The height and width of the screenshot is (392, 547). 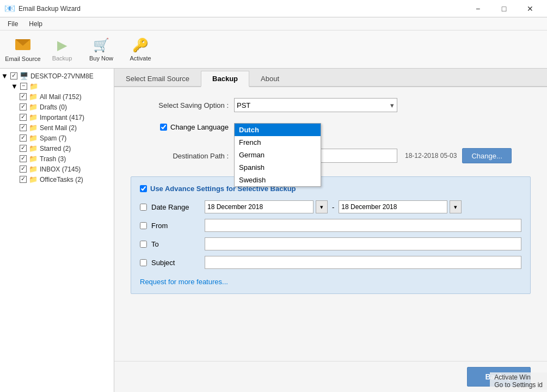 What do you see at coordinates (487, 156) in the screenshot?
I see `change-button: Change...` at bounding box center [487, 156].